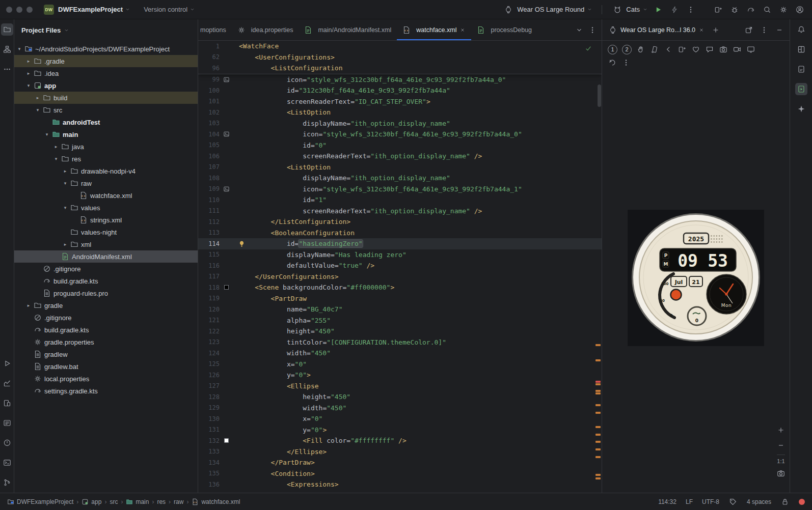 This screenshot has height=510, width=812. I want to click on code-line-111: 111 screenReaderText="ith_option_display…, so click(400, 211).